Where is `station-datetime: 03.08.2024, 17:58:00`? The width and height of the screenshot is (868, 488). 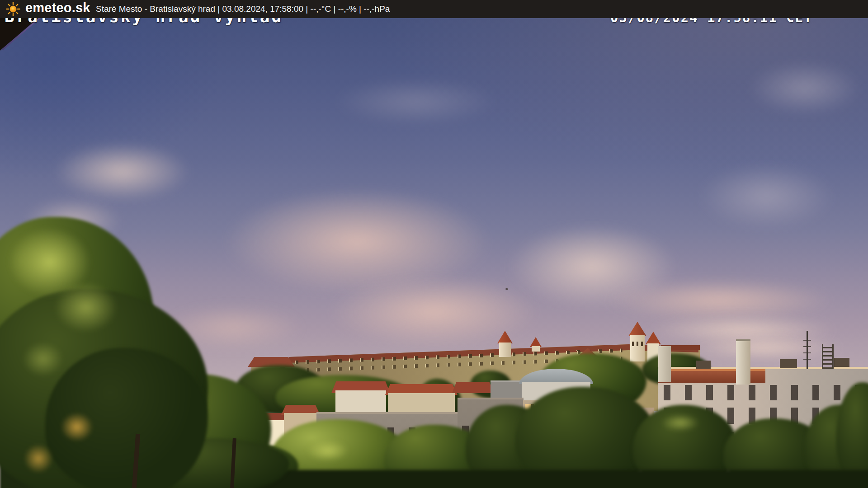
station-datetime: 03.08.2024, 17:58:00 is located at coordinates (263, 9).